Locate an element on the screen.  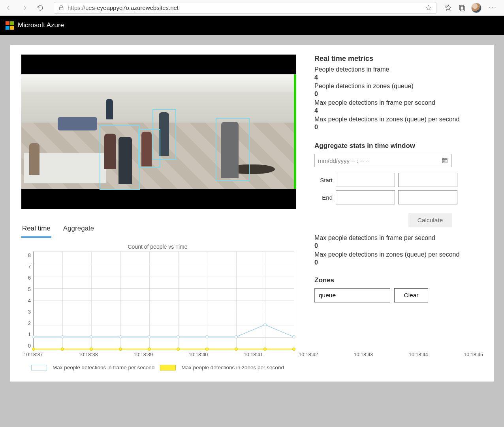
video-scene is located at coordinates (159, 132).